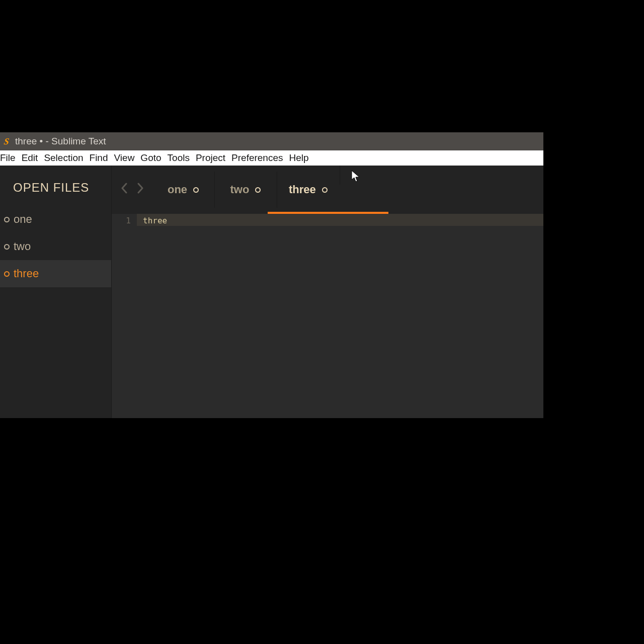 The width and height of the screenshot is (644, 644). I want to click on tab-one: one, so click(183, 190).